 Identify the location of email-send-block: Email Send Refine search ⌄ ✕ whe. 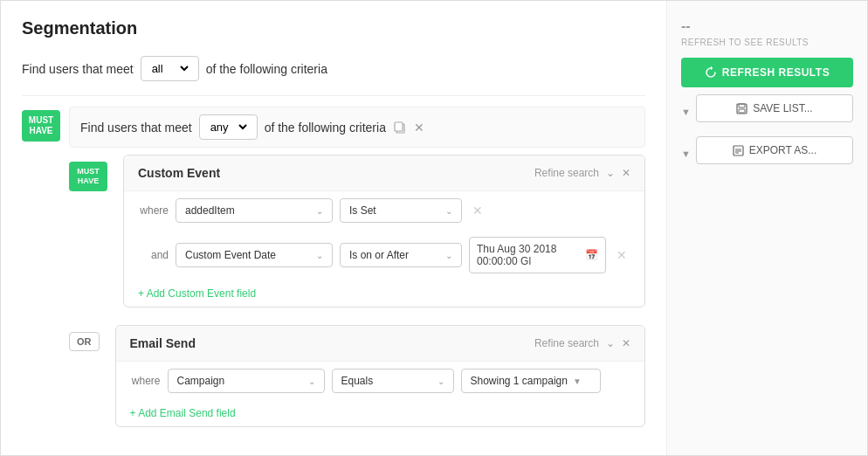
(381, 376).